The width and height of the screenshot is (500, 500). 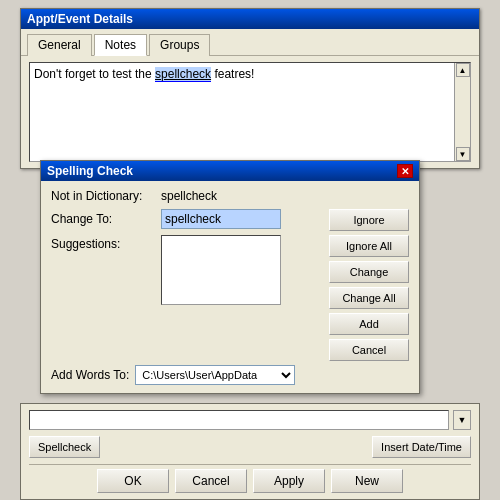 What do you see at coordinates (232, 74) in the screenshot?
I see `notes-text-after: featres!` at bounding box center [232, 74].